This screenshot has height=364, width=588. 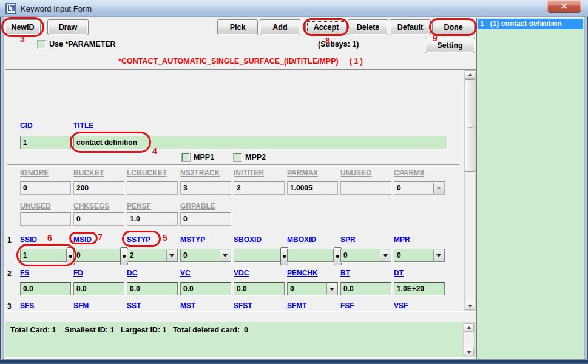 I want to click on pensf-input: 1.0, so click(x=152, y=219).